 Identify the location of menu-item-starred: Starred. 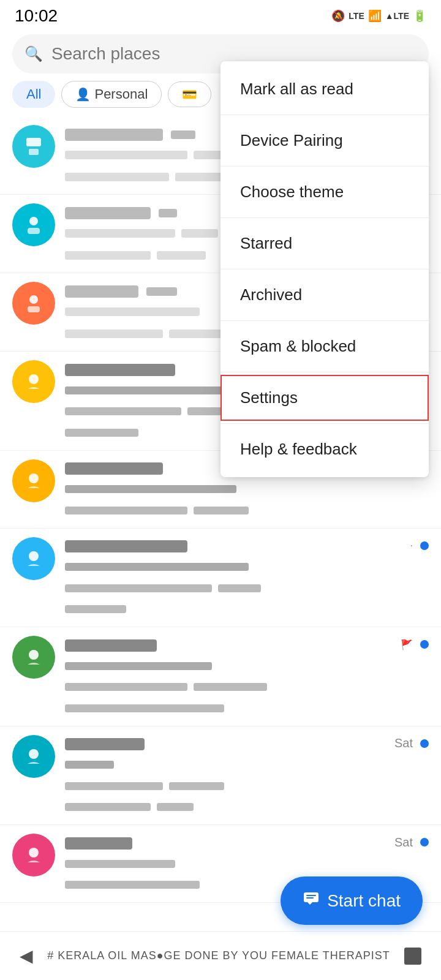
(325, 244).